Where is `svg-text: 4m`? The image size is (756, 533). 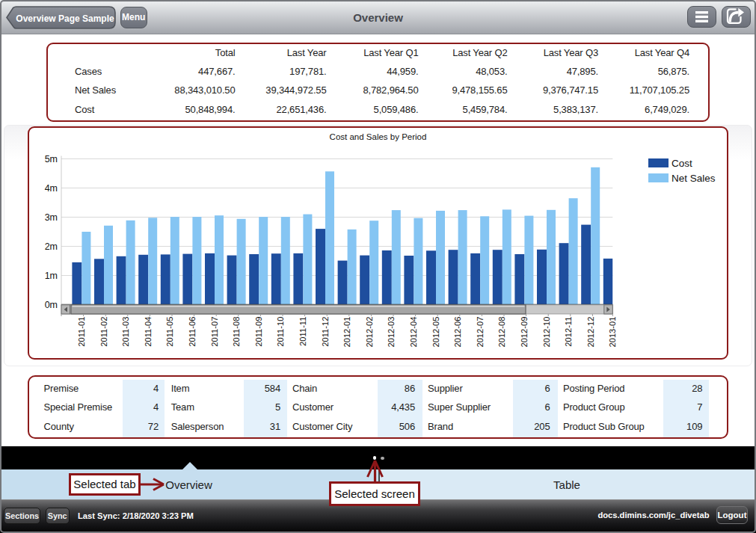
svg-text: 4m is located at coordinates (51, 188).